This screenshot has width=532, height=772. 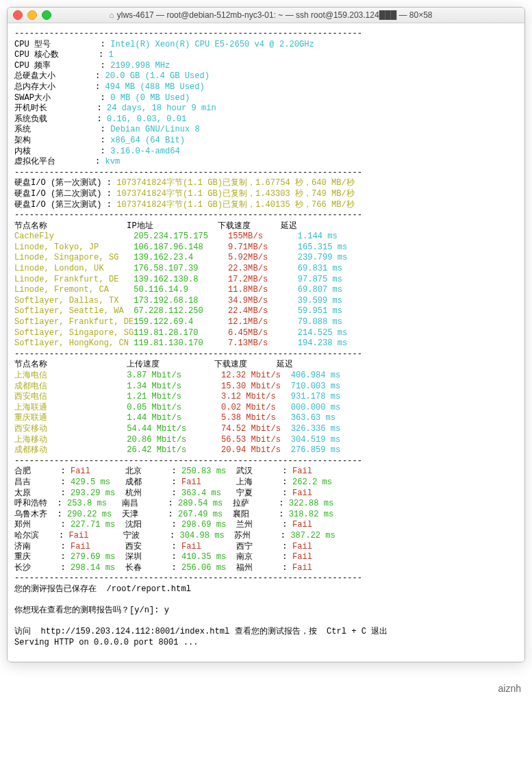 I want to click on watermark: aiznh, so click(x=266, y=685).